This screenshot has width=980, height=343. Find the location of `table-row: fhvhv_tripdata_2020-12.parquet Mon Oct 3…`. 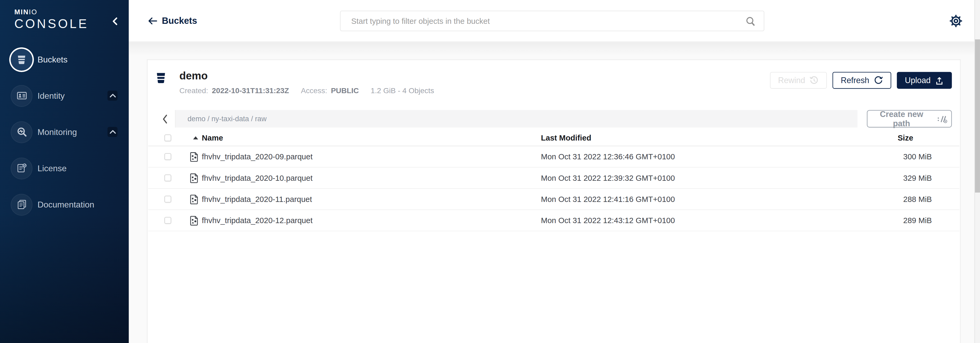

table-row: fhvhv_tripdata_2020-12.parquet Mon Oct 3… is located at coordinates (554, 221).